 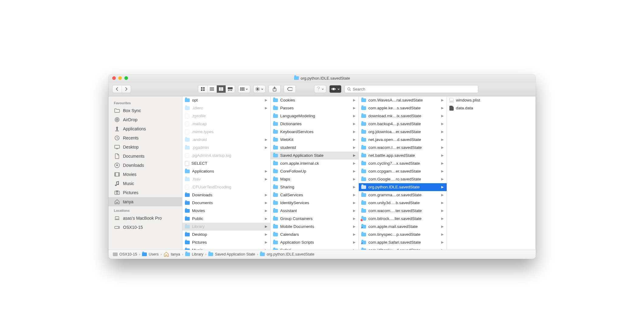 What do you see at coordinates (314, 100) in the screenshot?
I see `list-item: Cookies▶` at bounding box center [314, 100].